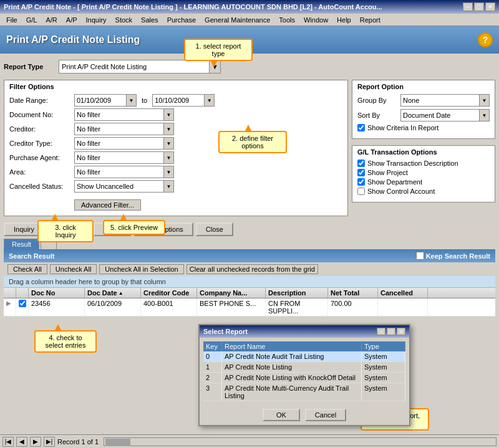 The image size is (499, 448). I want to click on doc-no-dropdown: ▼, so click(168, 115).